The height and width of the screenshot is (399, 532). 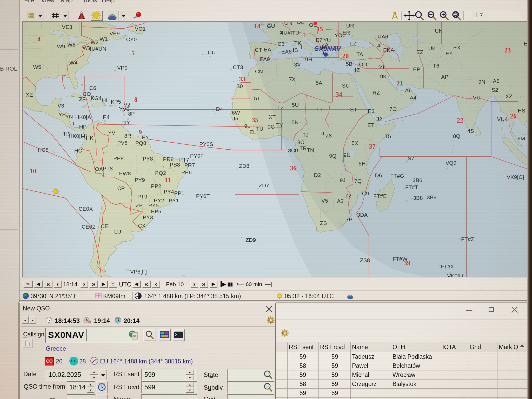 I want to click on svg-text: 5A, so click(x=319, y=83).